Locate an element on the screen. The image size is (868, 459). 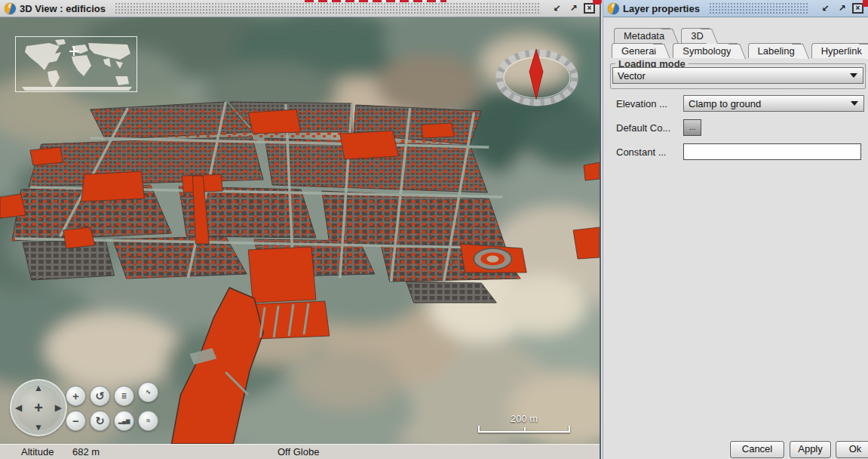
tab-label: Symbology is located at coordinates (707, 51).